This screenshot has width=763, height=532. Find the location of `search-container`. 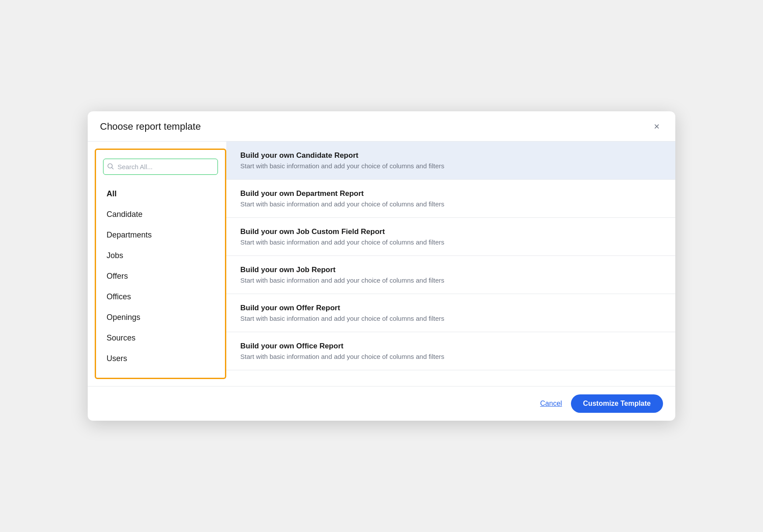

search-container is located at coordinates (160, 167).